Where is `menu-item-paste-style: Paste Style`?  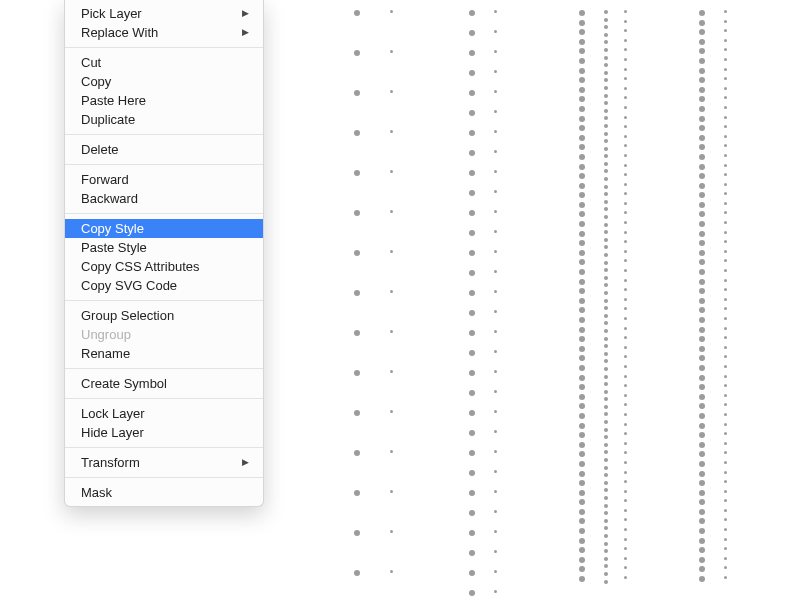 menu-item-paste-style: Paste Style is located at coordinates (164, 248).